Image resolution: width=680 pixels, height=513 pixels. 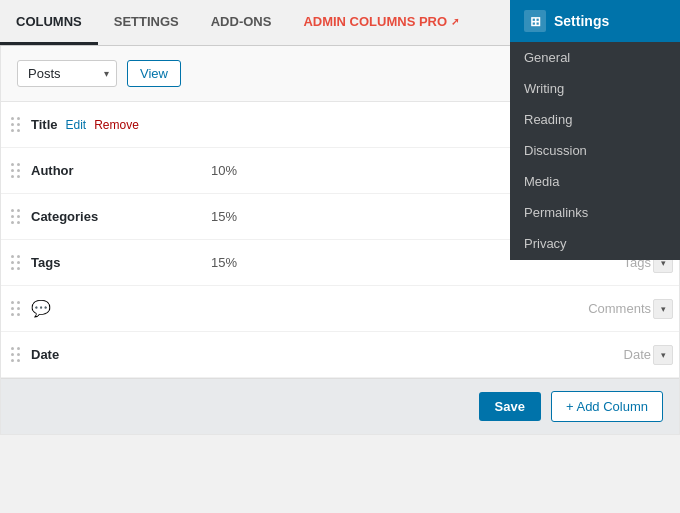 What do you see at coordinates (595, 58) in the screenshot?
I see `settings-menu-general: General` at bounding box center [595, 58].